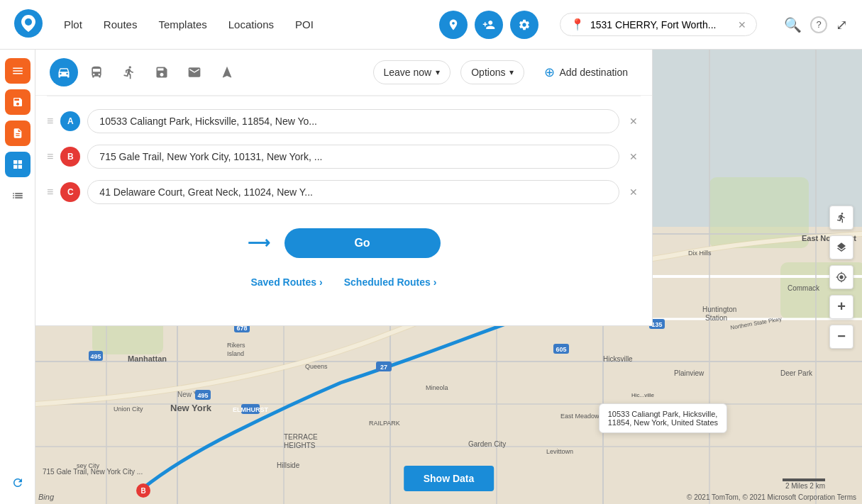 Image resolution: width=862 pixels, height=504 pixels. What do you see at coordinates (560, 349) in the screenshot?
I see `svg-text: 605` at bounding box center [560, 349].